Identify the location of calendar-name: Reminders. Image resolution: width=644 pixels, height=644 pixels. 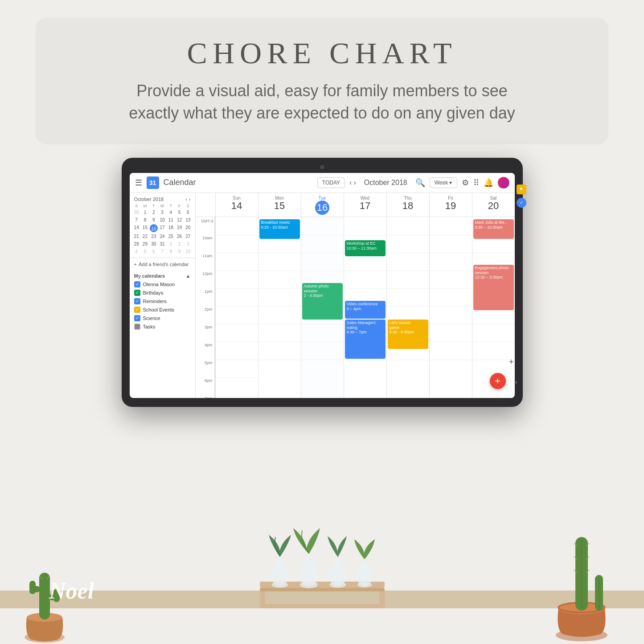
(155, 301).